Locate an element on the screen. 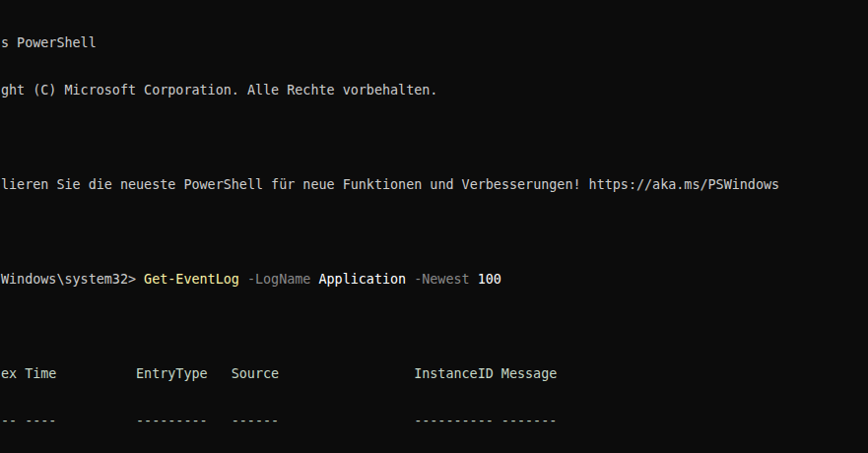  table-header-underline-row: -------------------------------------- is located at coordinates (434, 421).